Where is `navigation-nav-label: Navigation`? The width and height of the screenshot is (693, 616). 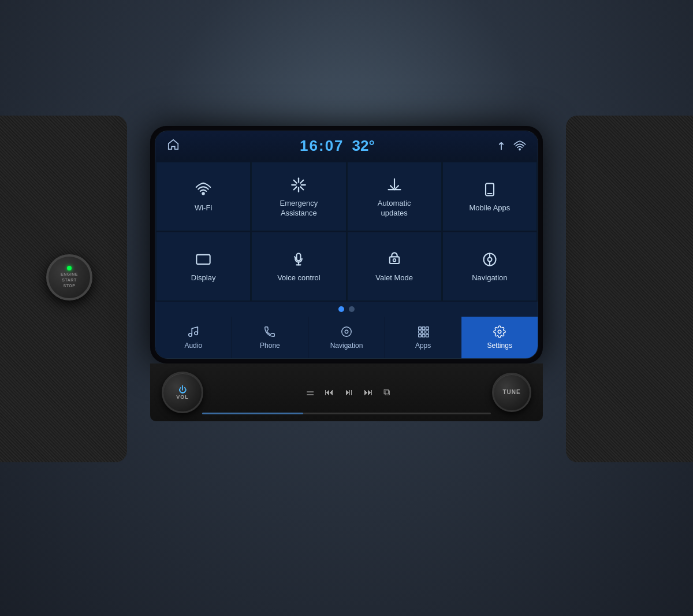 navigation-nav-label: Navigation is located at coordinates (346, 346).